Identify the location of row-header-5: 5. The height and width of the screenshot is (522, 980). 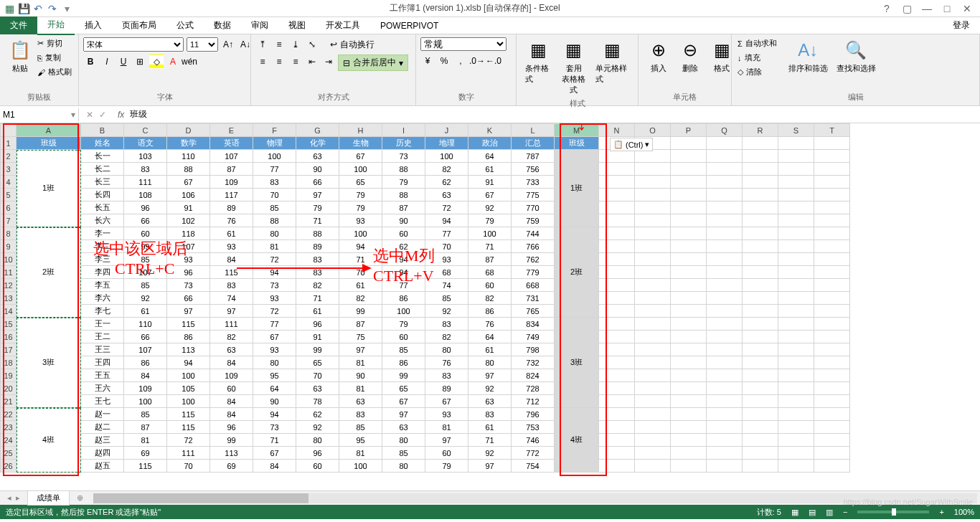
(9, 195).